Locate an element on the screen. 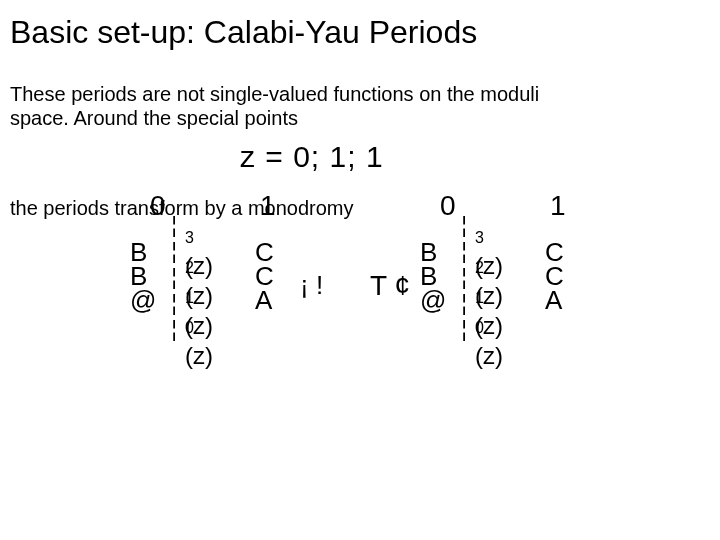 Image resolution: width=720 pixels, height=540 pixels. equation-special-points: z = 0; 1; 1 is located at coordinates (312, 157).